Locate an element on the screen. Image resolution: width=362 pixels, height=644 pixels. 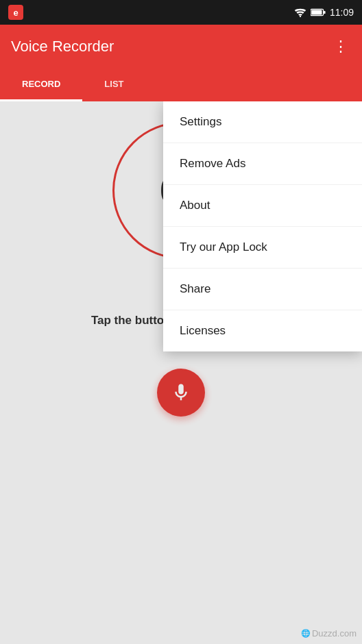
app-icon: e is located at coordinates (16, 12).